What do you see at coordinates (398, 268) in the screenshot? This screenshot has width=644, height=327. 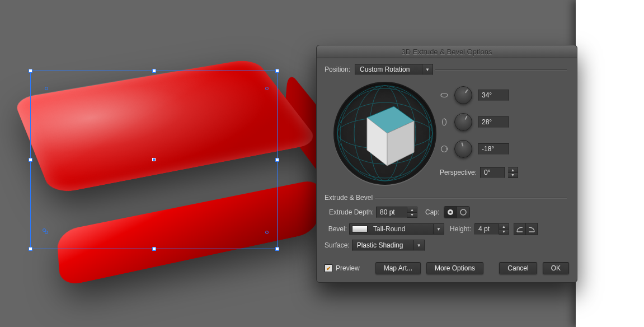 I see `map-art-button: Map Art...` at bounding box center [398, 268].